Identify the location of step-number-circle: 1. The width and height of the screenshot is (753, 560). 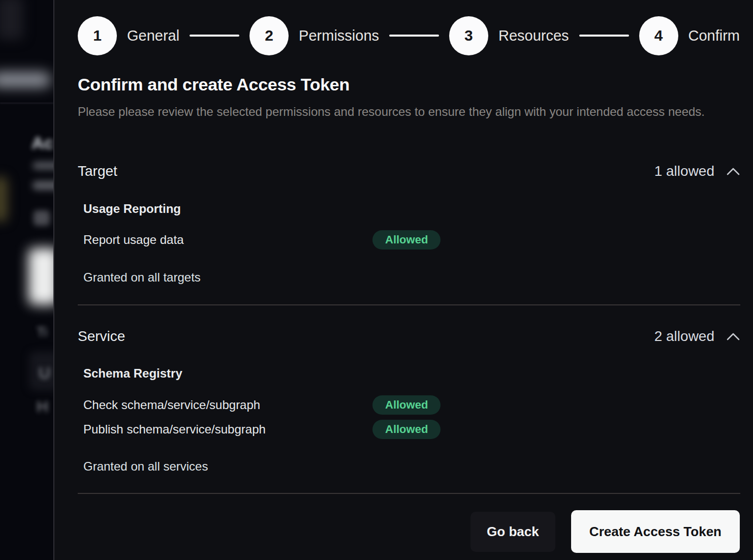
(98, 36).